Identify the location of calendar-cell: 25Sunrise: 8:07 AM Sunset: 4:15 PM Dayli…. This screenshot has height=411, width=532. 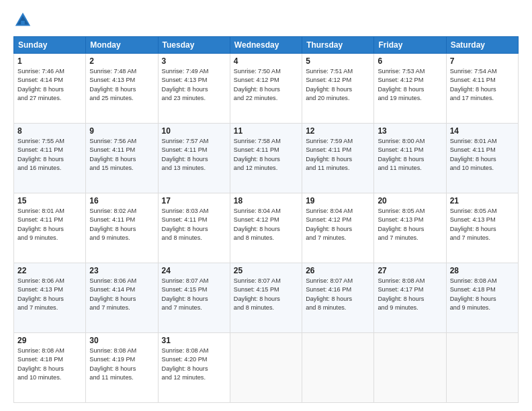
(266, 298).